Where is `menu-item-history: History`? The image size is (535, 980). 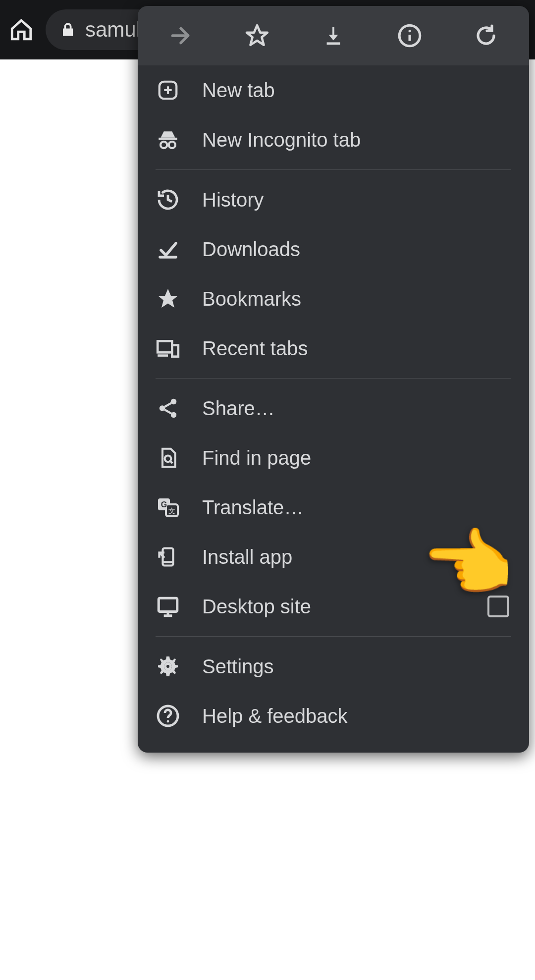
menu-item-history: History is located at coordinates (333, 200).